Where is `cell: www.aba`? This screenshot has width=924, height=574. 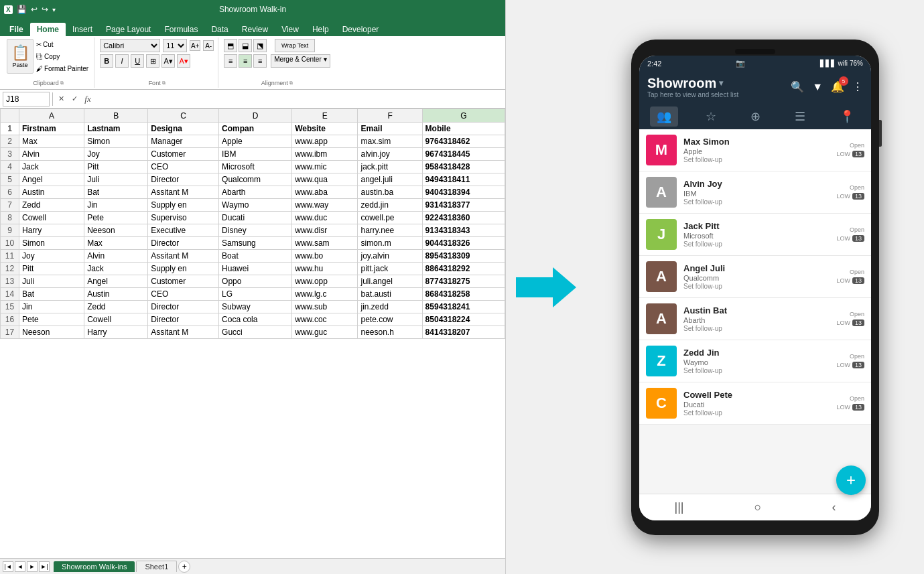 cell: www.aba is located at coordinates (325, 193).